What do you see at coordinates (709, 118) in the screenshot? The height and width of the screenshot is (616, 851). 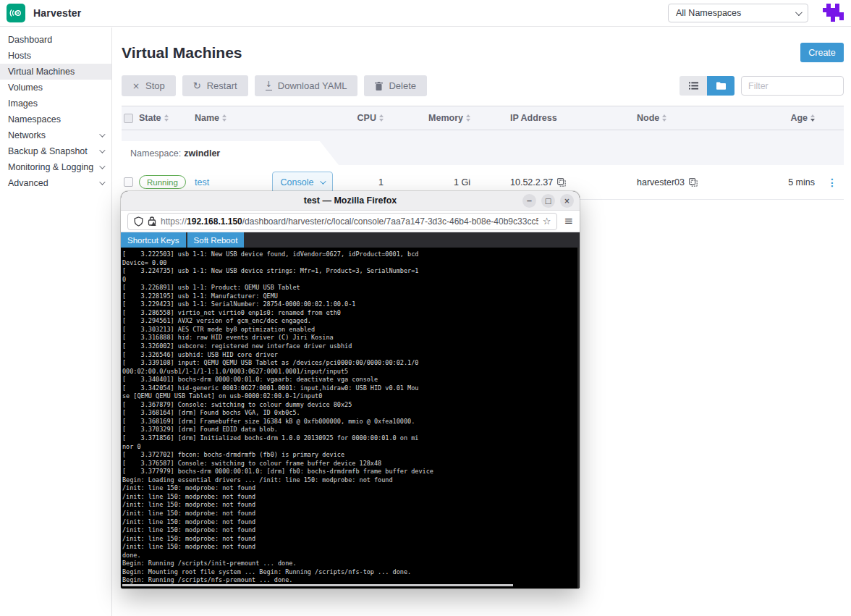 I see `column-header-node: Node` at bounding box center [709, 118].